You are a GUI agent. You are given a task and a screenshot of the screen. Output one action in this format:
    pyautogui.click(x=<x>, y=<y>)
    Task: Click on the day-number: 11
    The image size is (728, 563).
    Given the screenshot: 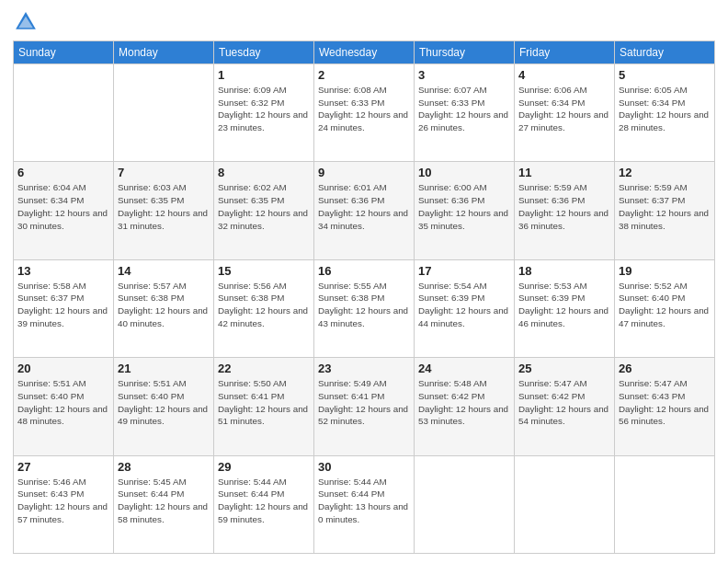 What is the action you would take?
    pyautogui.click(x=564, y=173)
    